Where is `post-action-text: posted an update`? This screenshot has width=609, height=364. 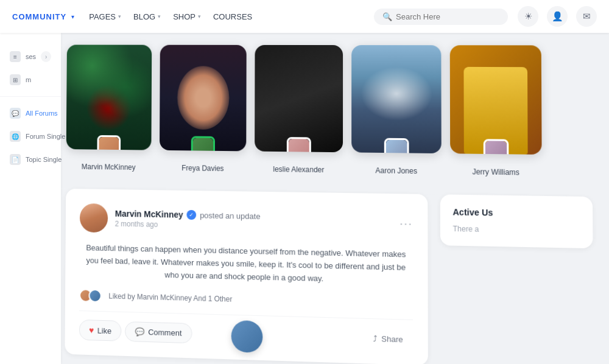
post-action-text: posted an update is located at coordinates (230, 215).